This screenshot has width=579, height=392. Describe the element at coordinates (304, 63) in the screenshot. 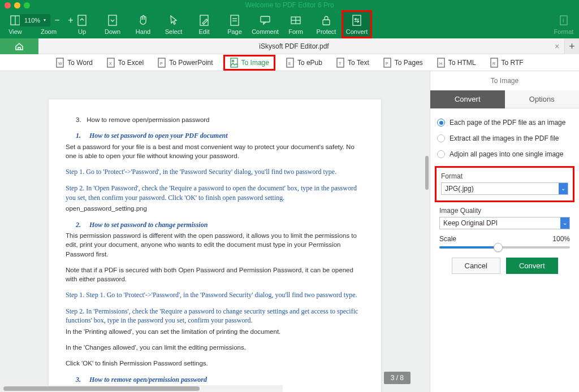

I see `to-epub-button: E To ePub` at that location.